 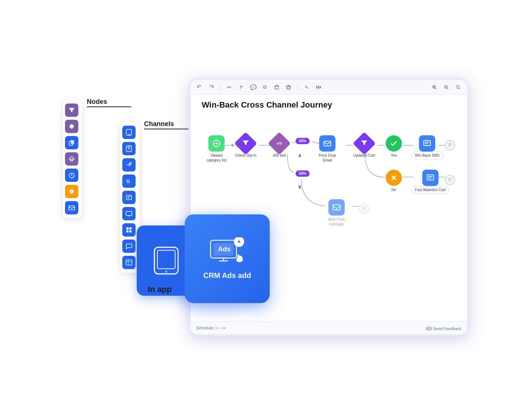 I want to click on price-drop-node: Price Drop Email, so click(x=327, y=149).